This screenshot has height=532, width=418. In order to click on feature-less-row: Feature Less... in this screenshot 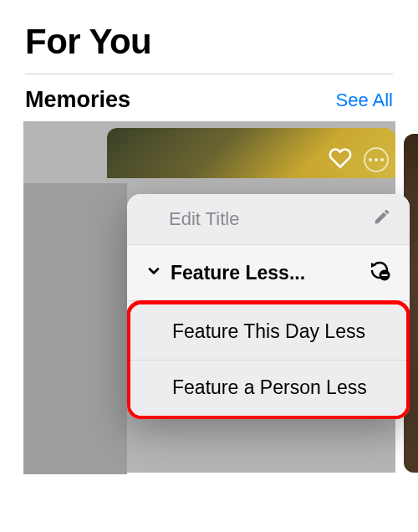, I will do `click(268, 273)`.